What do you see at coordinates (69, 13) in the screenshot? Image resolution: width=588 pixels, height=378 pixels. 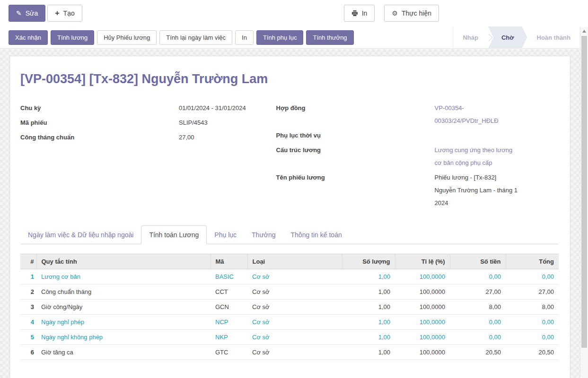 I see `create-button-label: Tạo` at bounding box center [69, 13].